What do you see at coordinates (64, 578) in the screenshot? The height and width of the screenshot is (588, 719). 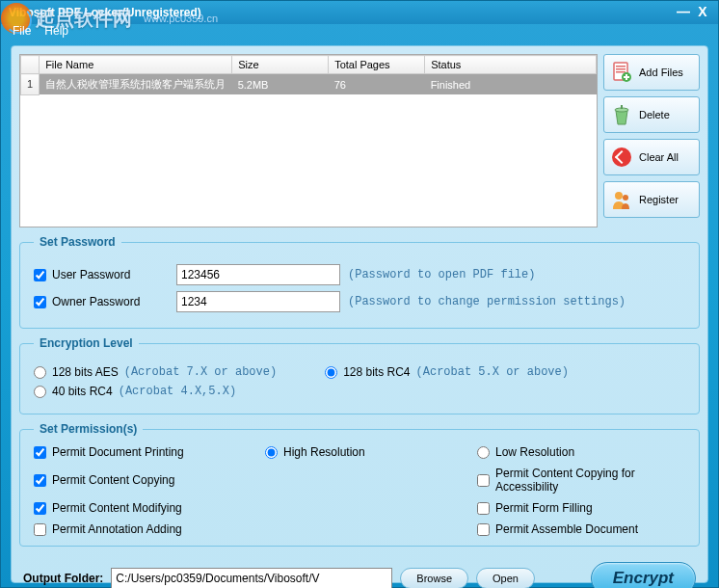 I see `output-folder-label: Output Folder:` at bounding box center [64, 578].